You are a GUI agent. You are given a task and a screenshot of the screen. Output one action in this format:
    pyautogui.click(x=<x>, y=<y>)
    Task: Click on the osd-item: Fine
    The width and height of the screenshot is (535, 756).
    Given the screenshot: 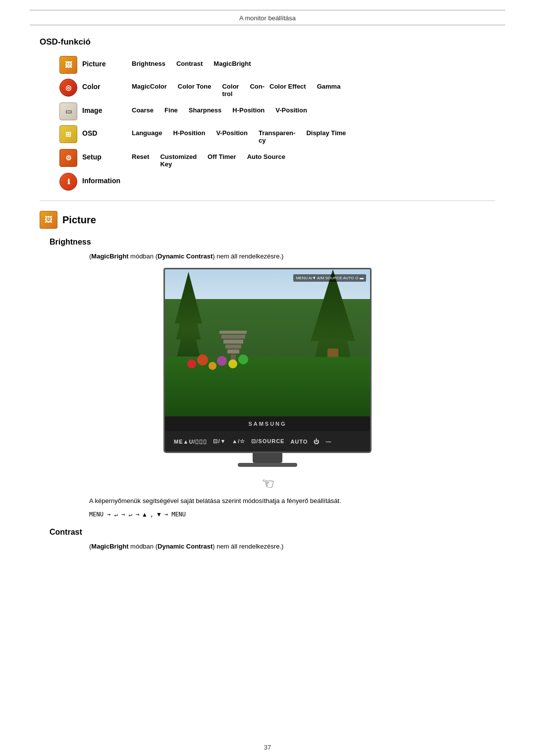 What is the action you would take?
    pyautogui.click(x=171, y=110)
    